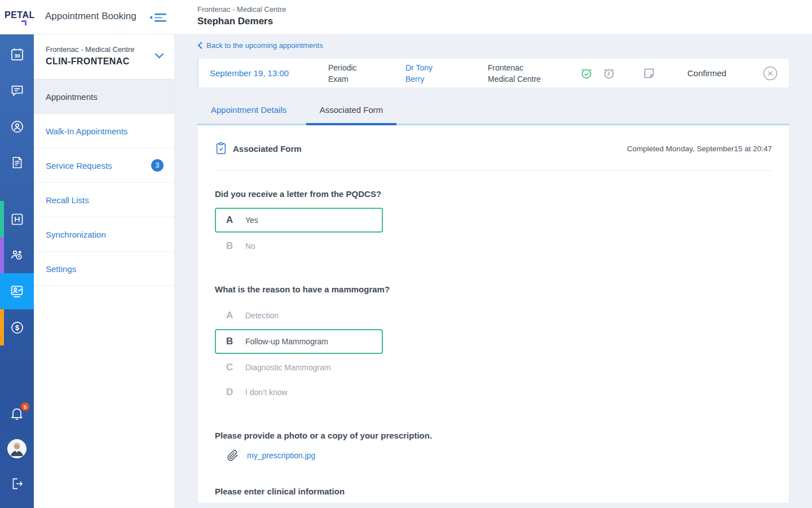 This screenshot has width=812, height=508. Describe the element at coordinates (104, 200) in the screenshot. I see `sidebar-item-recall-lists: Recall Lists` at that location.